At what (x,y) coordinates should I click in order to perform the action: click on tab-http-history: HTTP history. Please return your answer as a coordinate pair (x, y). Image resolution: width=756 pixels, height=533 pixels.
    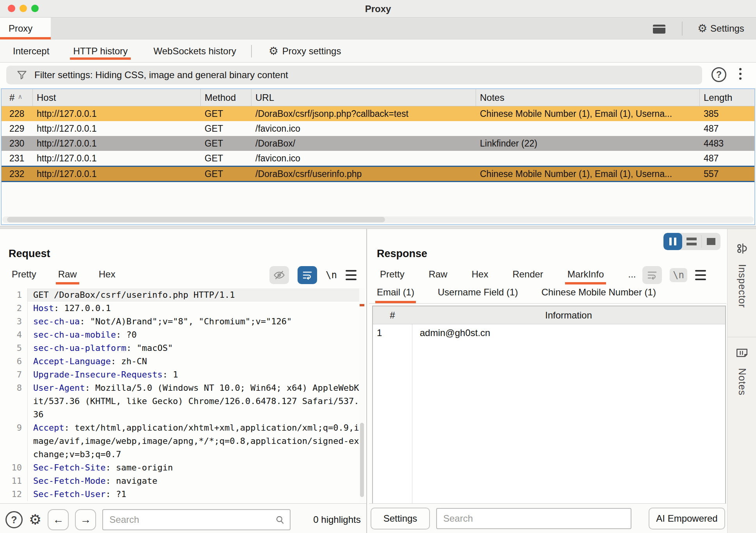
    Looking at the image, I should click on (100, 51).